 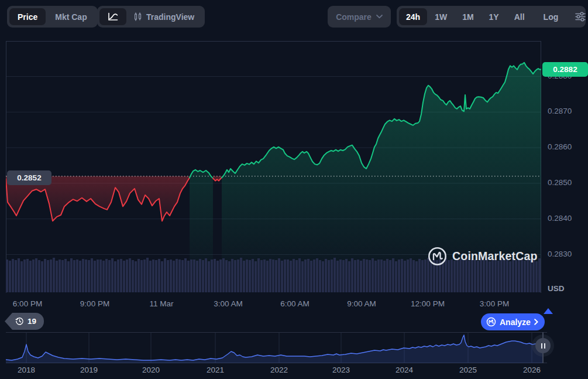 What do you see at coordinates (89, 370) in the screenshot?
I see `year-label: 2019` at bounding box center [89, 370].